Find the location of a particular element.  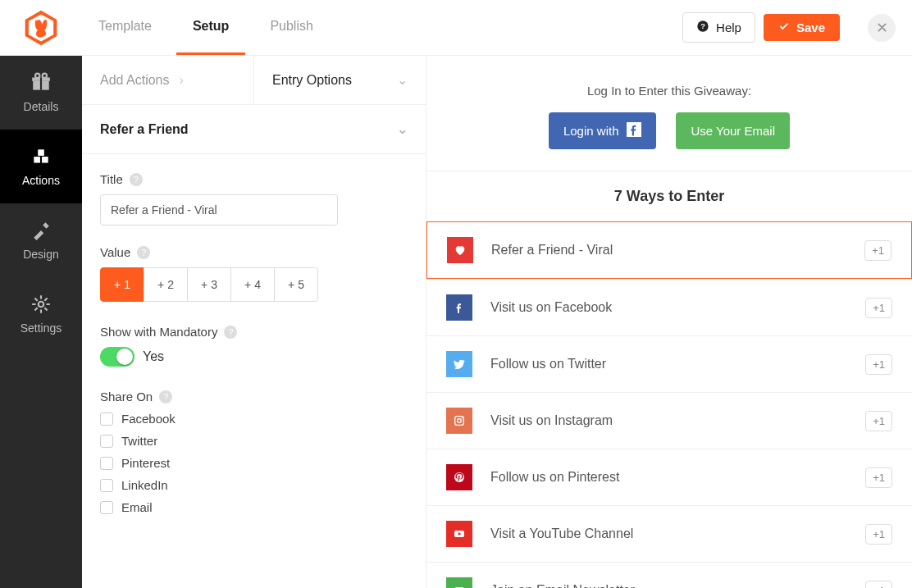

value-option-5: + 5 is located at coordinates (296, 285).